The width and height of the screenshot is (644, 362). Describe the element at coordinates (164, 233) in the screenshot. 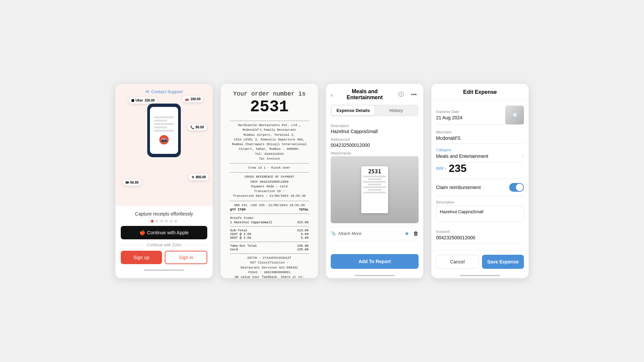

I see `continue-with-apple-button: 🍎 Continue with Apple` at that location.